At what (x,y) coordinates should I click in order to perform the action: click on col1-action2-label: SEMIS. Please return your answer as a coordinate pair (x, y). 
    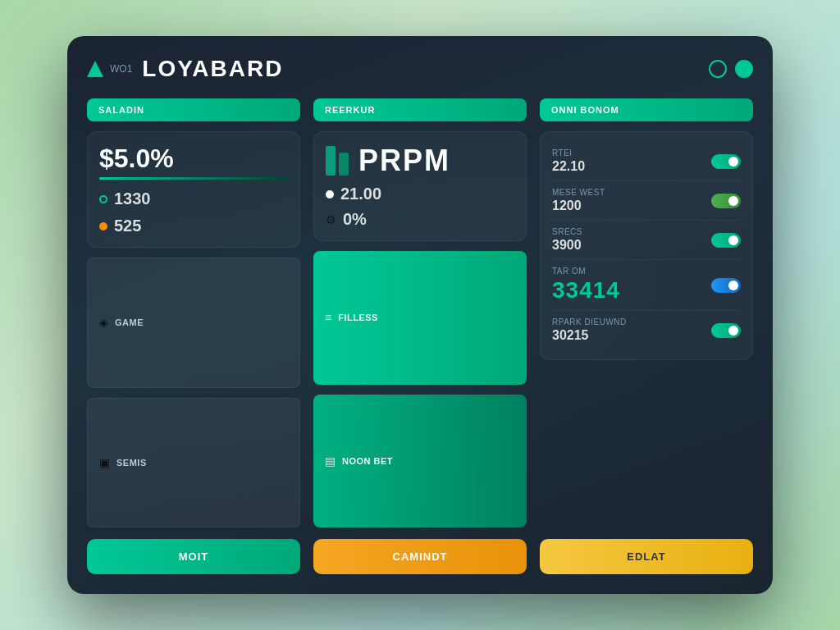
    Looking at the image, I should click on (131, 463).